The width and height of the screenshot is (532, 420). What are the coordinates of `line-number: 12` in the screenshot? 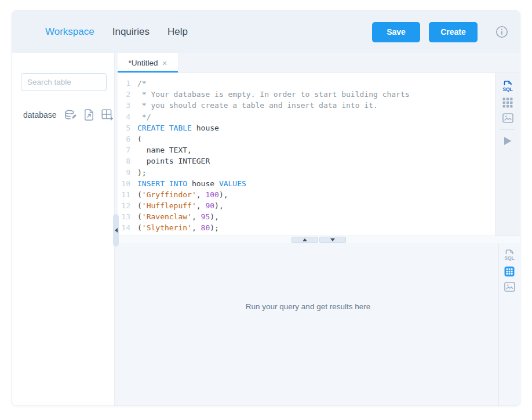 It's located at (124, 205).